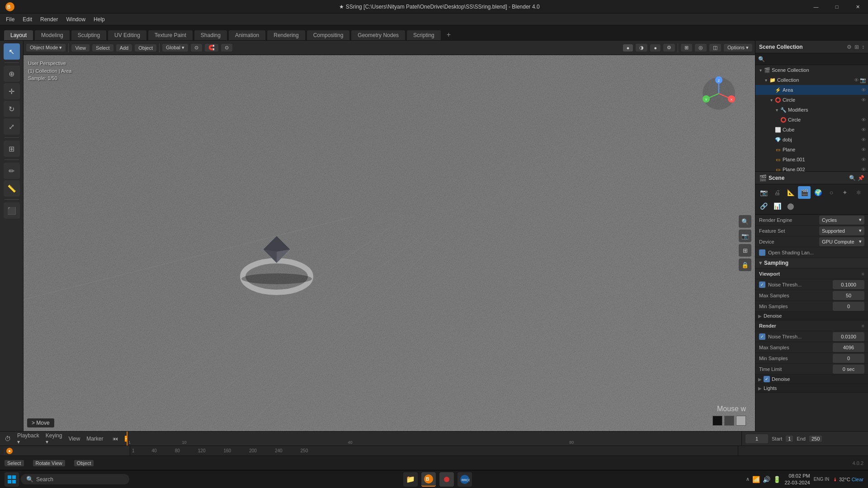 The width and height of the screenshot is (868, 488). Describe the element at coordinates (748, 479) in the screenshot. I see `tray-expand: ∧` at that location.